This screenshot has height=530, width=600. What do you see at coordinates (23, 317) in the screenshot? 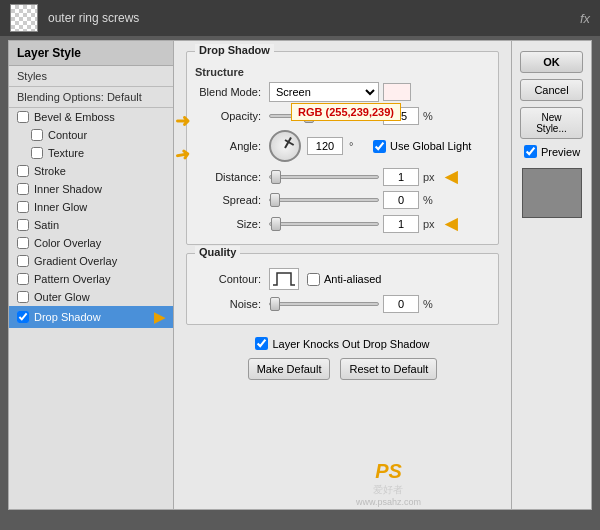
I see `drop-shadow-checkbox` at bounding box center [23, 317].